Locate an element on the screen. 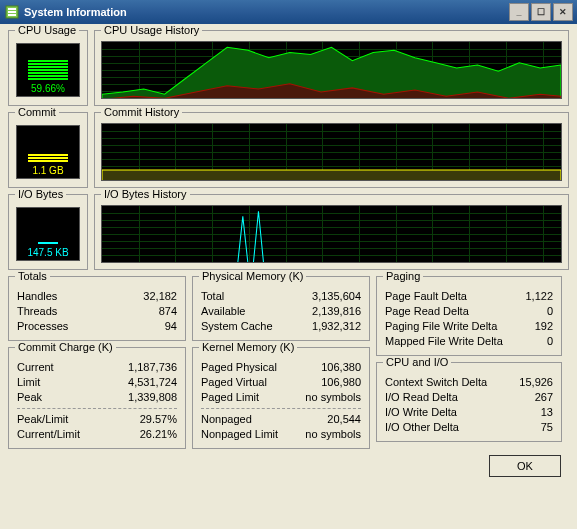 The image size is (577, 529). kernel-memory-title: Kernel Memory (K) is located at coordinates (248, 347).